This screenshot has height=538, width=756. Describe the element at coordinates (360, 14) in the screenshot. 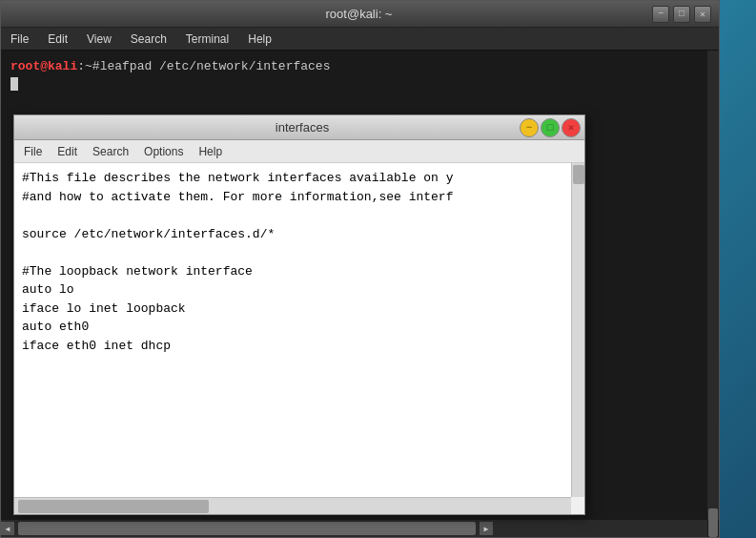

I see `terminal-titlebar: root@kali: ~ − □ ✕` at that location.